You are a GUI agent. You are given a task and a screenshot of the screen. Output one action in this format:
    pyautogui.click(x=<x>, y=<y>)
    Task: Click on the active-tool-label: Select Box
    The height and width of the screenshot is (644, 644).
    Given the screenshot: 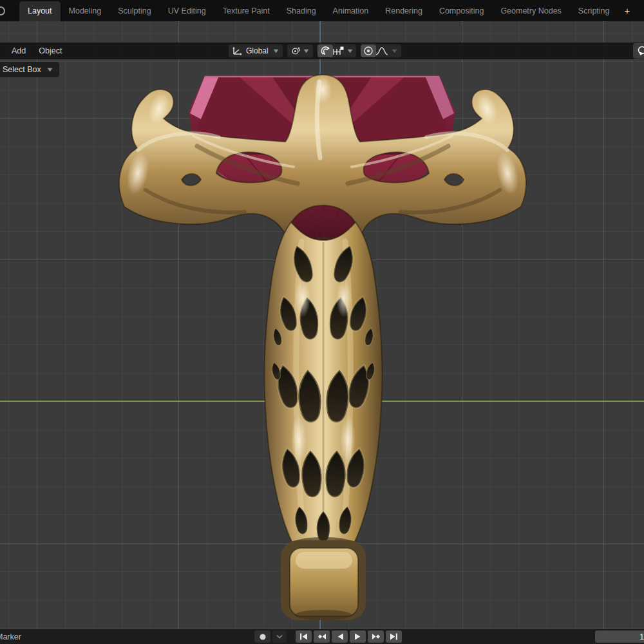 What is the action you would take?
    pyautogui.click(x=22, y=70)
    